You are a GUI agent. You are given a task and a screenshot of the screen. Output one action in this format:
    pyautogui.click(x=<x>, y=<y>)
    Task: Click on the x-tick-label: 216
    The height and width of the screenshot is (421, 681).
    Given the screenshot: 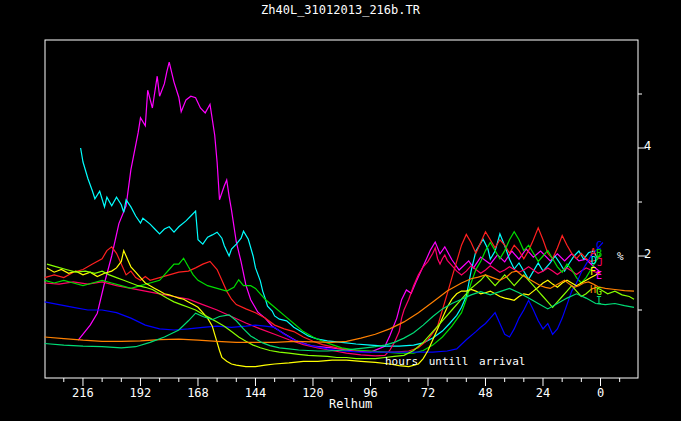 What is the action you would take?
    pyautogui.click(x=83, y=393)
    